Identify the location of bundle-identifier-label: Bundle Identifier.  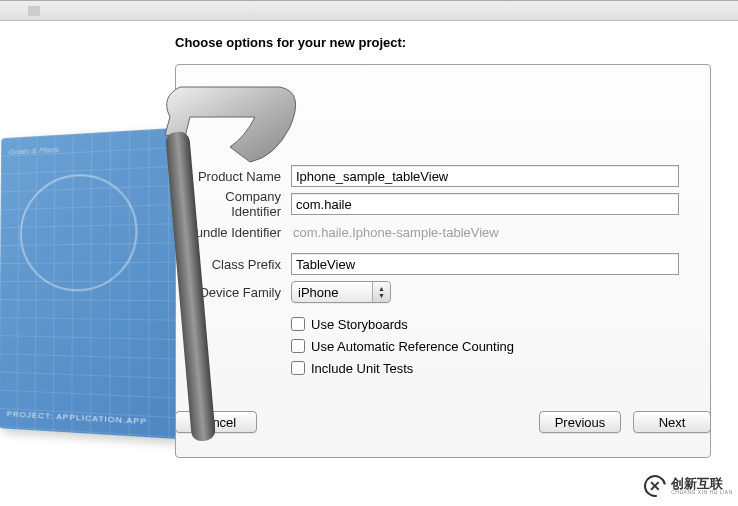
(234, 232).